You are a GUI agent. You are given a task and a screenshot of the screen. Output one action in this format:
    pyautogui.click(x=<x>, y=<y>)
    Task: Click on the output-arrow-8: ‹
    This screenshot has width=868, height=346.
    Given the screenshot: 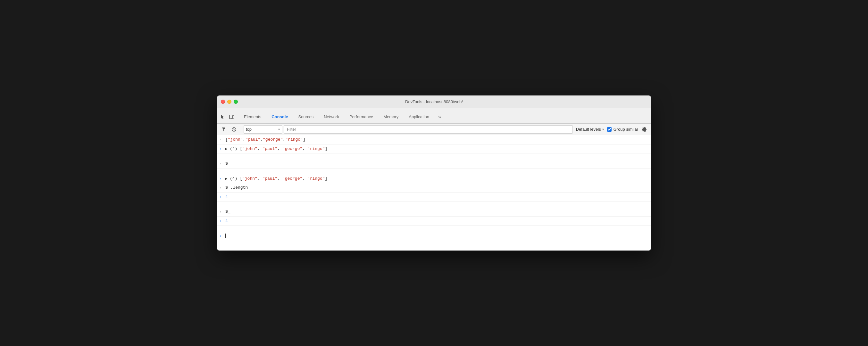 What is the action you would take?
    pyautogui.click(x=222, y=221)
    